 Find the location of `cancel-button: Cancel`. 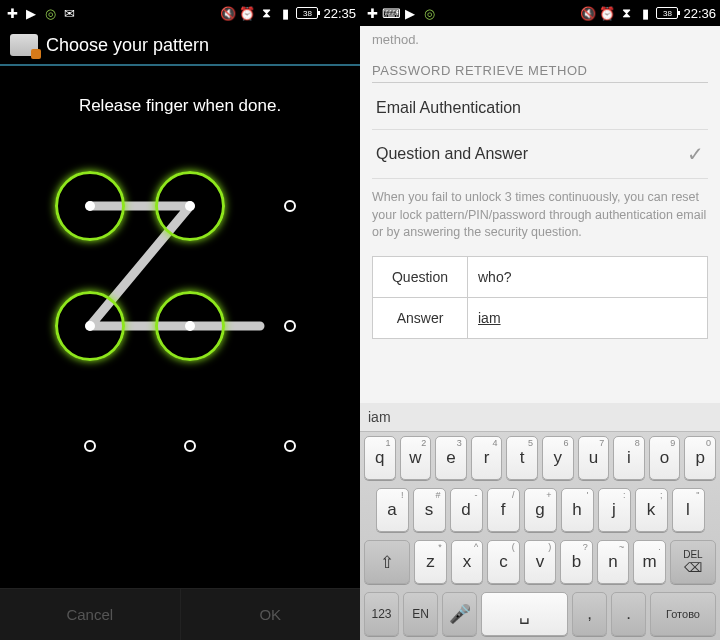

cancel-button: Cancel is located at coordinates (90, 614).